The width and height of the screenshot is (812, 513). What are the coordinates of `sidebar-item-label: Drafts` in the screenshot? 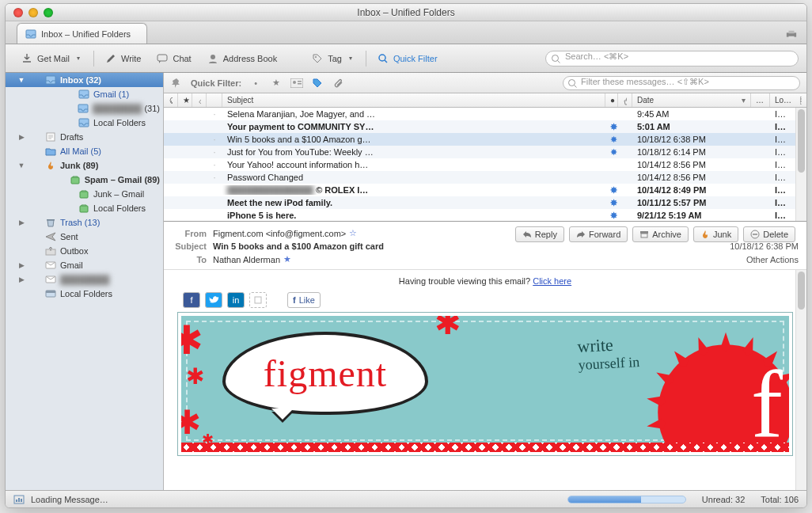 It's located at (71, 137).